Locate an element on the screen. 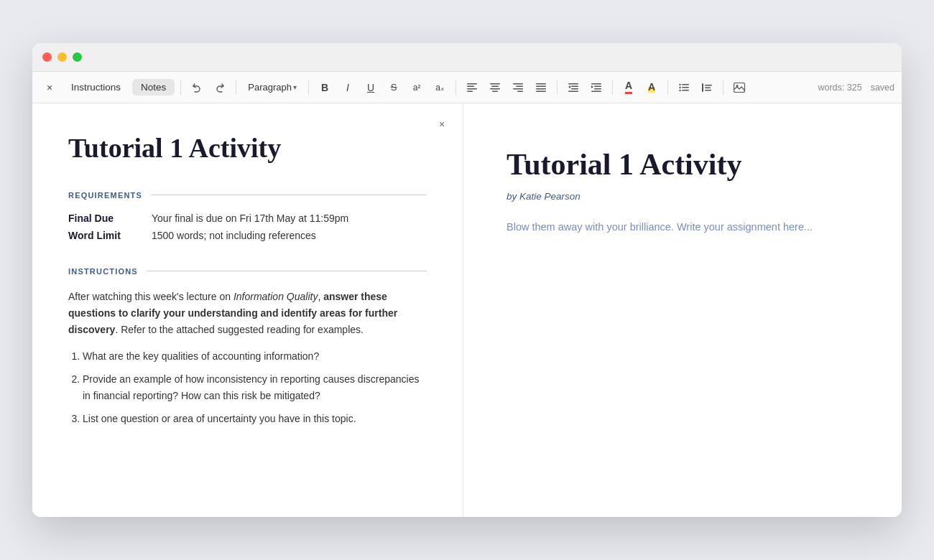  requirements-line is located at coordinates (289, 195).